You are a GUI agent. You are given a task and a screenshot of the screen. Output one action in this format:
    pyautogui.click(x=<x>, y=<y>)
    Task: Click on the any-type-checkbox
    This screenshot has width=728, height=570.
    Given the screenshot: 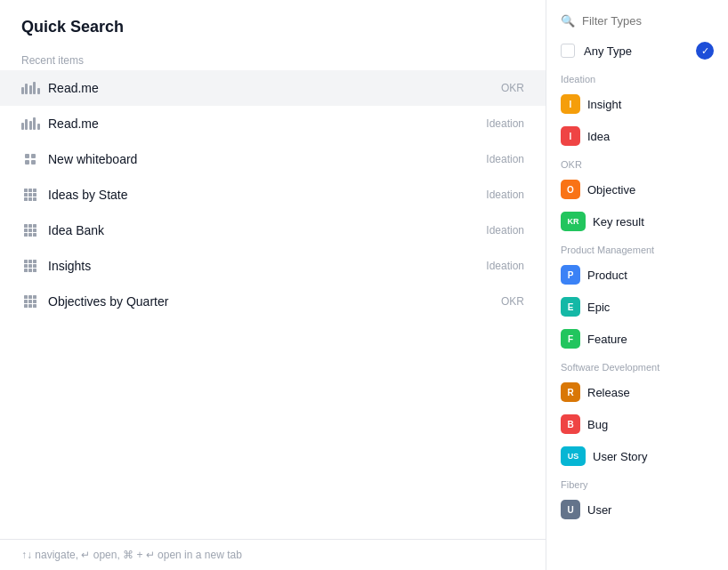 What is the action you would take?
    pyautogui.click(x=568, y=51)
    